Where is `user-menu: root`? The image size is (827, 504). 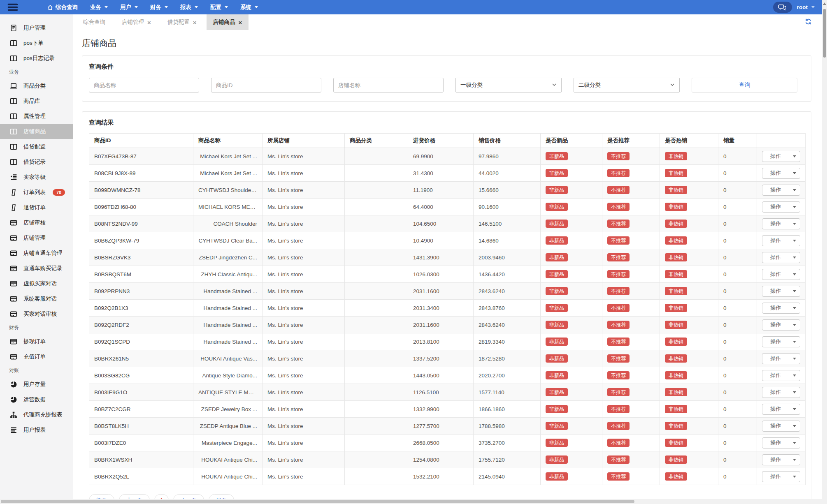
user-menu: root is located at coordinates (806, 7).